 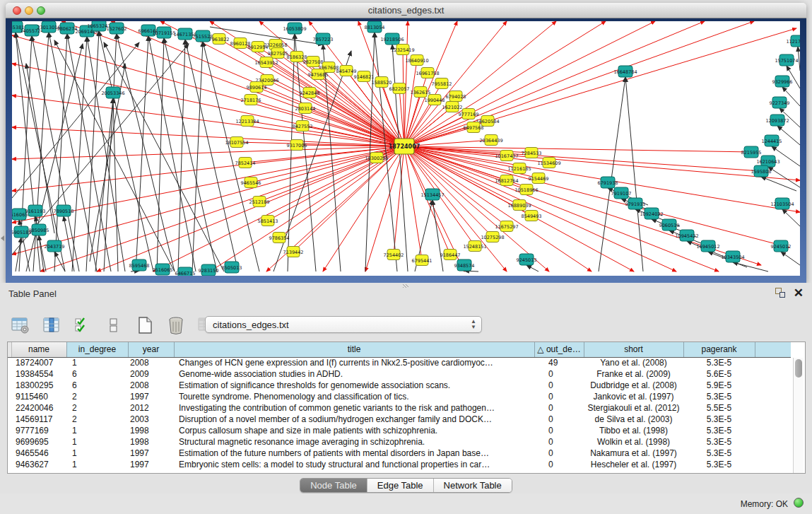 I want to click on table-select-dropdown: citations_edges.txt ▲▼, so click(x=343, y=325).